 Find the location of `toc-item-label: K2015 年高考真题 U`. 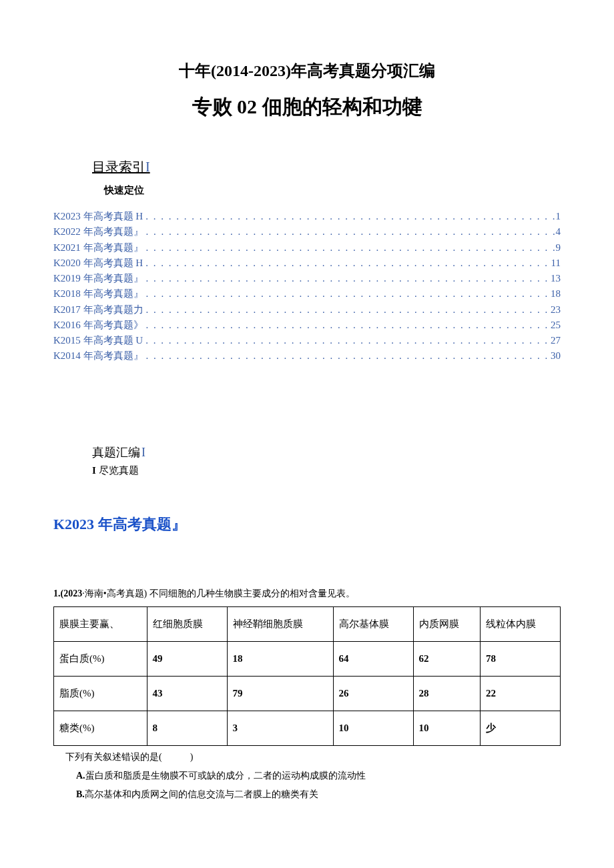

toc-item-label: K2015 年高考真题 U is located at coordinates (98, 340).